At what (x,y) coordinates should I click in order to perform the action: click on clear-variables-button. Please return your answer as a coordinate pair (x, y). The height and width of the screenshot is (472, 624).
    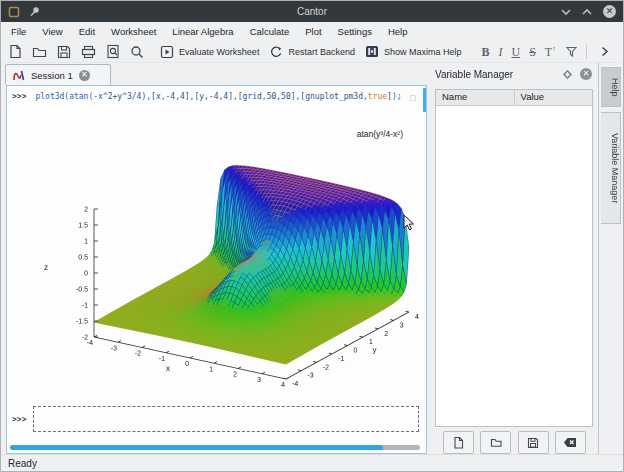
    Looking at the image, I should click on (570, 442).